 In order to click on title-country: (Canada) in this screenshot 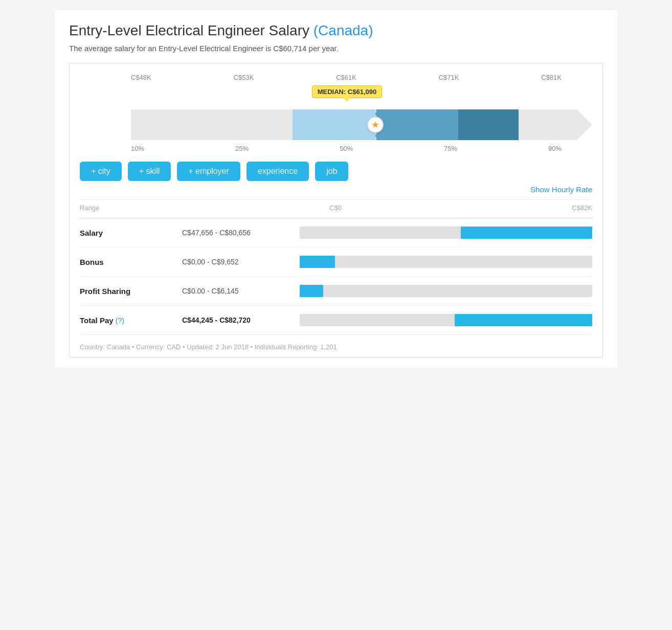, I will do `click(344, 31)`.